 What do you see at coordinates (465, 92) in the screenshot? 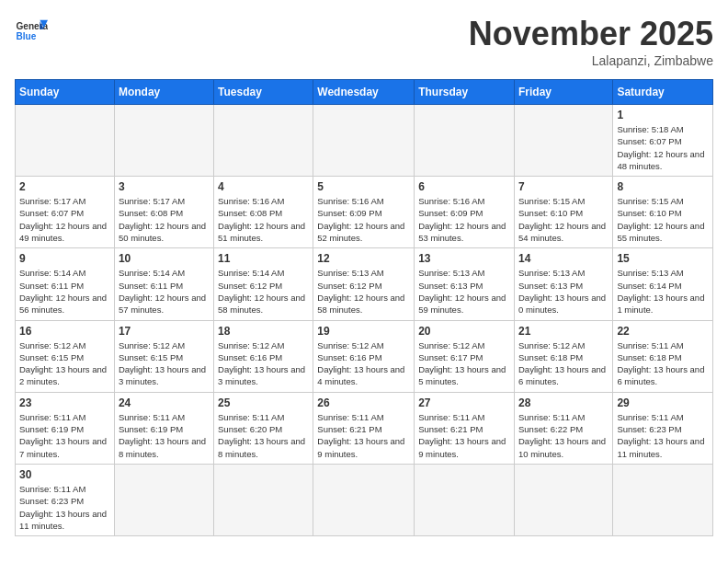
I see `day-of-week-header: Thursday` at bounding box center [465, 92].